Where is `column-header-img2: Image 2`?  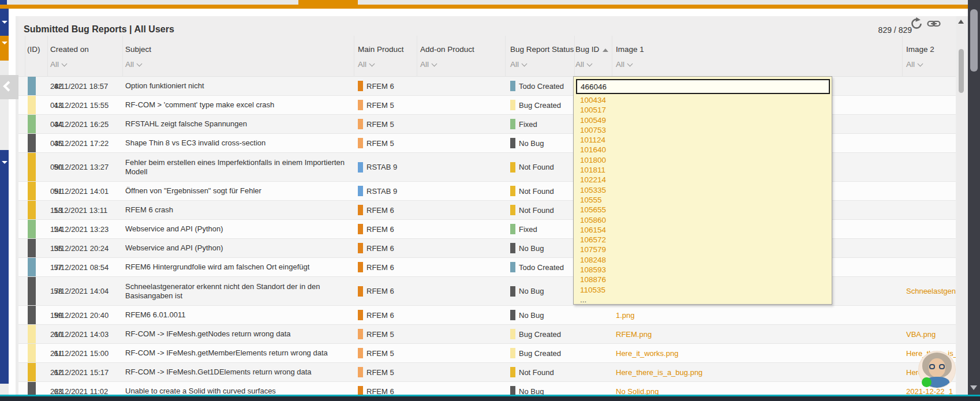
column-header-img2: Image 2 is located at coordinates (920, 50).